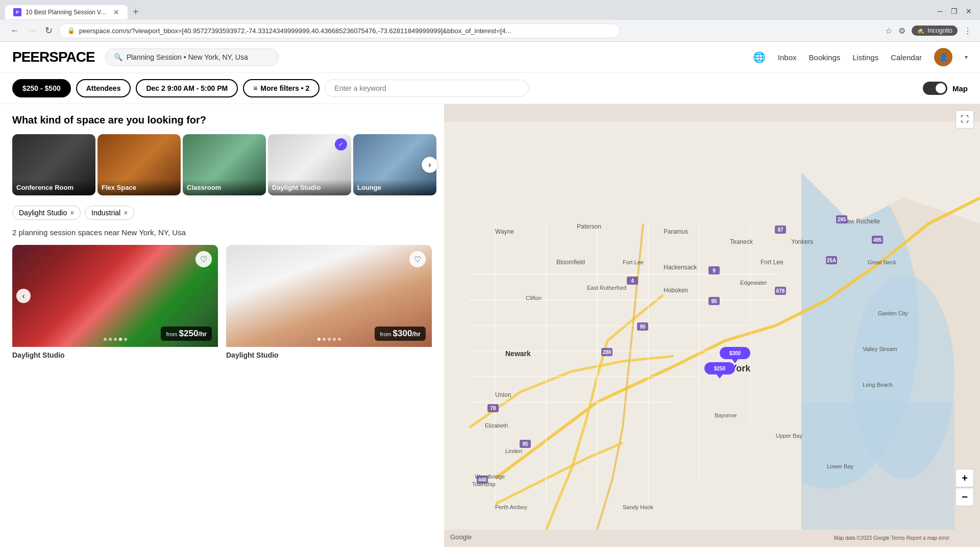  What do you see at coordinates (965, 497) in the screenshot?
I see `zoom-out-button: −` at bounding box center [965, 497].